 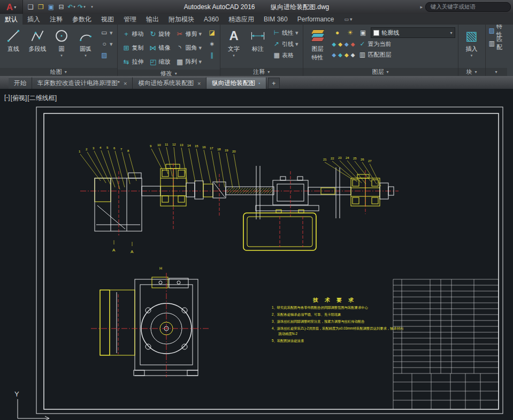 I want to click on redo-button: ↷▾, so click(x=81, y=7).